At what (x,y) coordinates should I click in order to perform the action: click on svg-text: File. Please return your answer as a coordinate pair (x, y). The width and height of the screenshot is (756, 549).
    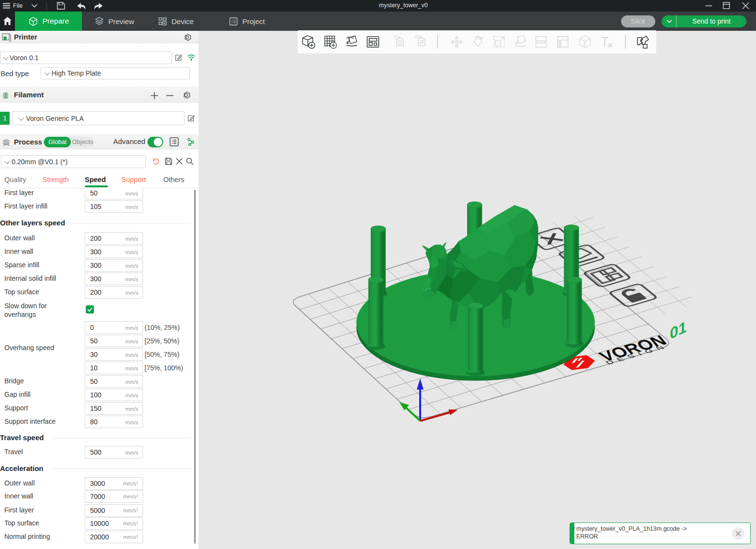
    Looking at the image, I should click on (18, 6).